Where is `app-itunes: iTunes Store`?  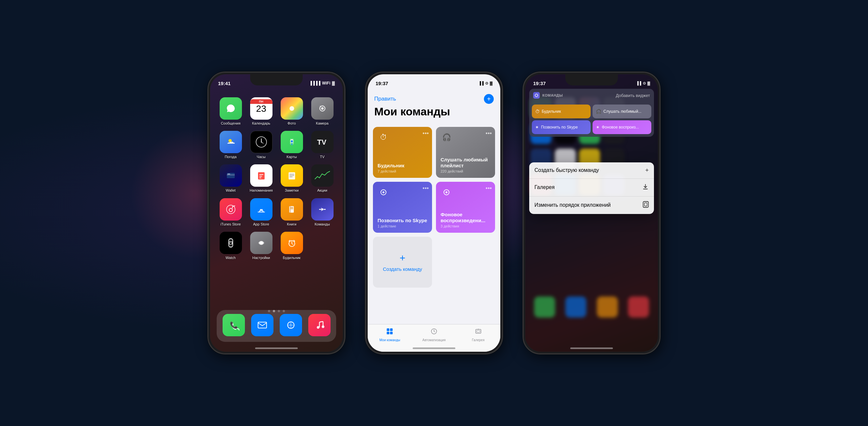
app-itunes: iTunes Store is located at coordinates (231, 212).